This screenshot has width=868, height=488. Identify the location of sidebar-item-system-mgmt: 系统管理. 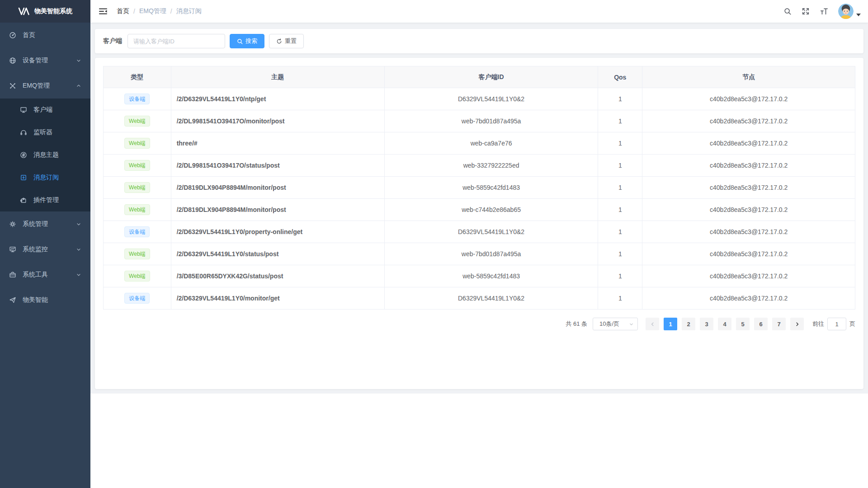
(45, 224).